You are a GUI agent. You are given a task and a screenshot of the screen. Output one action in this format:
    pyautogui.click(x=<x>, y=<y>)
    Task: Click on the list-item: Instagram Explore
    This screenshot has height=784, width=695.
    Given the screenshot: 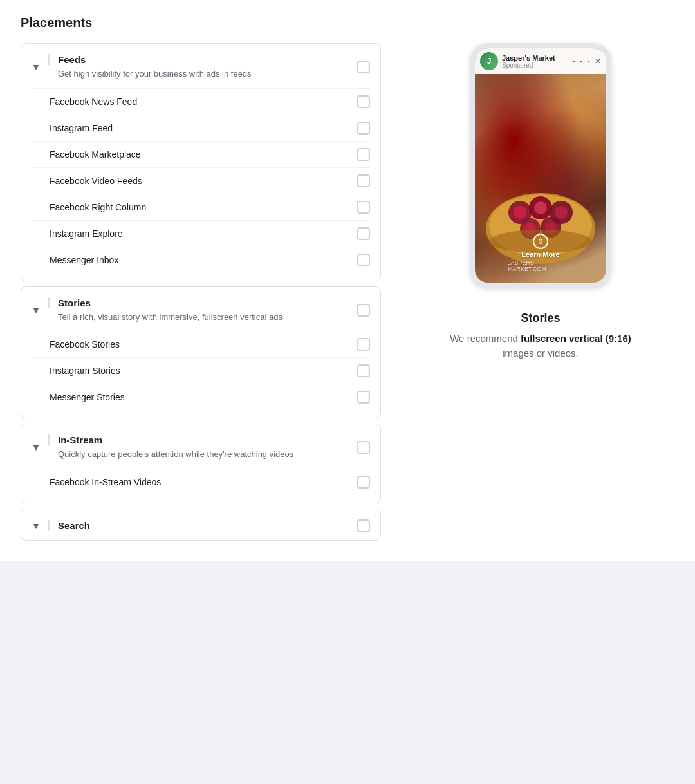 What is the action you would take?
    pyautogui.click(x=201, y=233)
    